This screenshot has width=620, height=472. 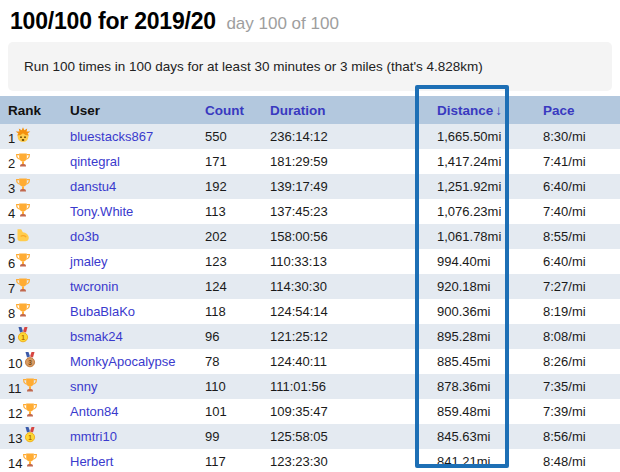 I want to click on table-row: 2 qintegral 171 181:29:59 1,417.24mi 7:4…, so click(x=310, y=162).